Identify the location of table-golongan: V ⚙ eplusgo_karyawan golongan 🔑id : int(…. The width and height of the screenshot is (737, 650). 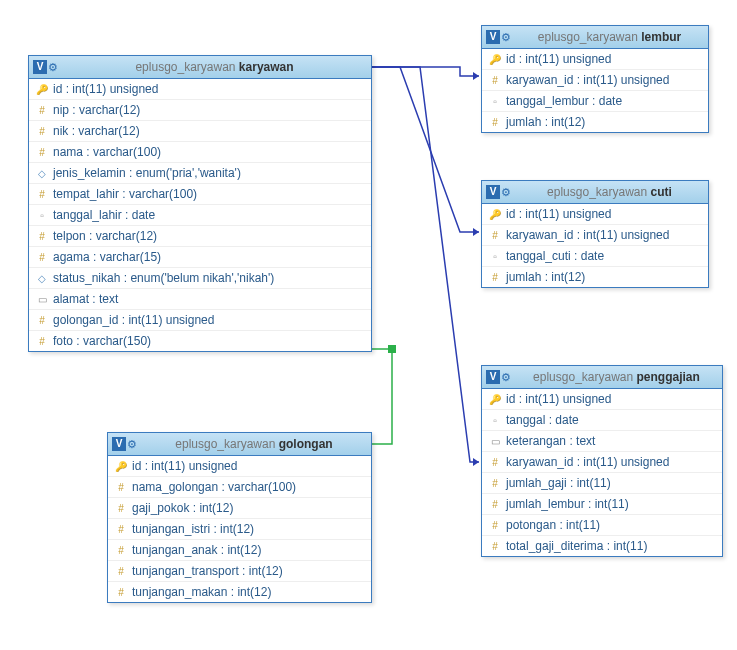
(240, 518).